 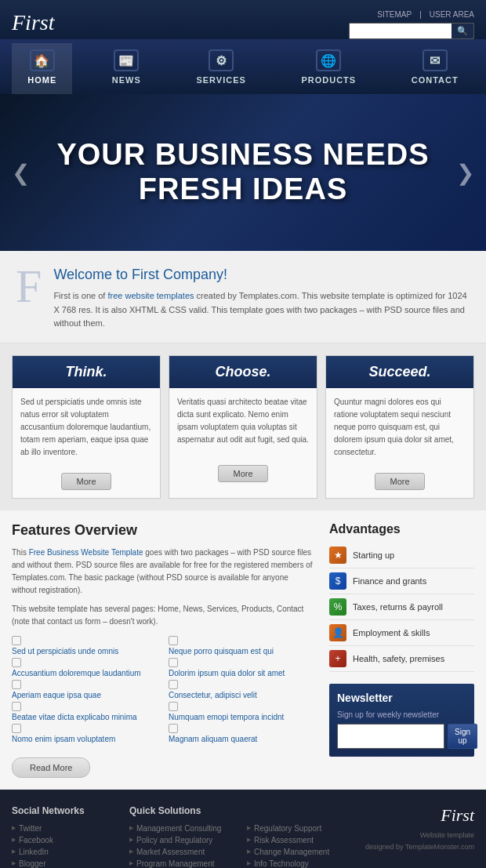 What do you see at coordinates (241, 690) in the screenshot?
I see `list-item: Consectetur, adipisci velit` at bounding box center [241, 690].